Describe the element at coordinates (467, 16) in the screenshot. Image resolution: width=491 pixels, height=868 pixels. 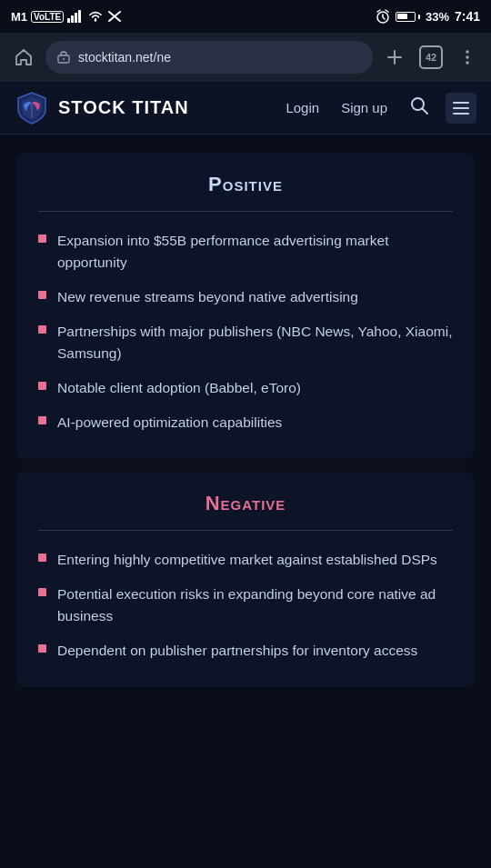
I see `time-display: 7:41` at that location.